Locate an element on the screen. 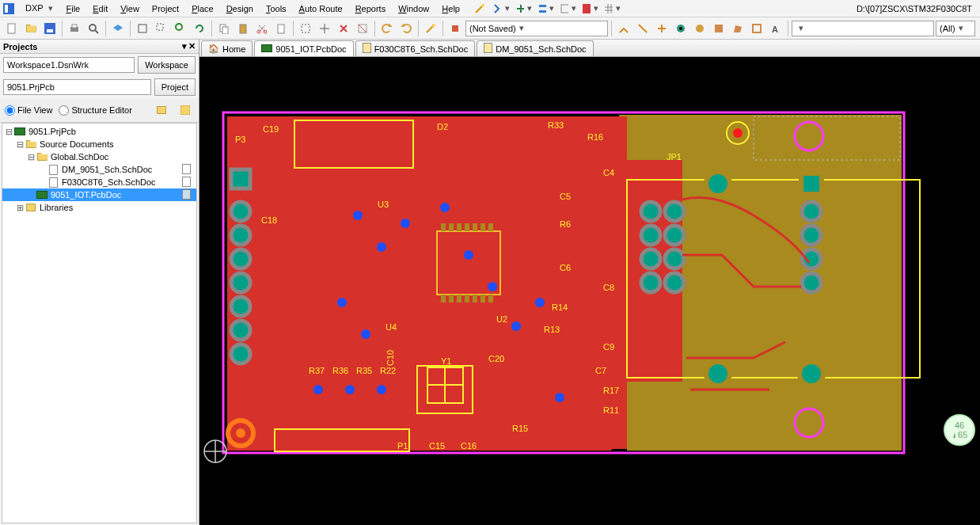 This screenshot has width=980, height=525. menu-tools: Tools is located at coordinates (276, 9).